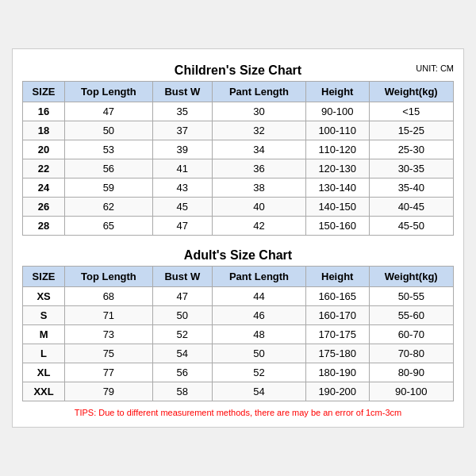 The width and height of the screenshot is (476, 476). What do you see at coordinates (238, 226) in the screenshot?
I see `table-row: 28654742150-16045-50` at bounding box center [238, 226].